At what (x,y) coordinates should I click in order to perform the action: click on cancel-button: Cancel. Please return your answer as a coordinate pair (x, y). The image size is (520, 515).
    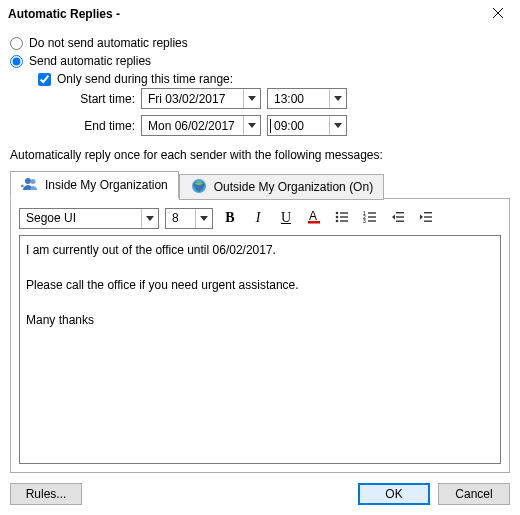
    Looking at the image, I should click on (474, 494).